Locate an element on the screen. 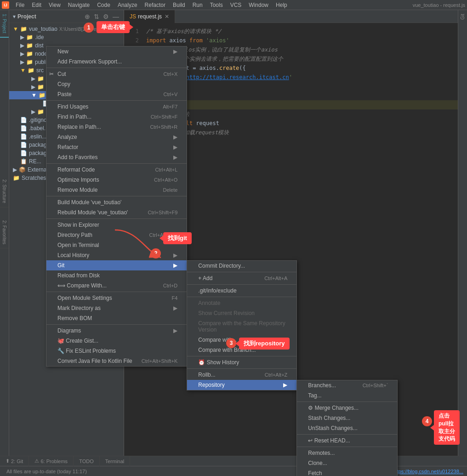 This screenshot has height=476, width=467. panel-dropdown-icon: ▾ is located at coordinates (14, 17).